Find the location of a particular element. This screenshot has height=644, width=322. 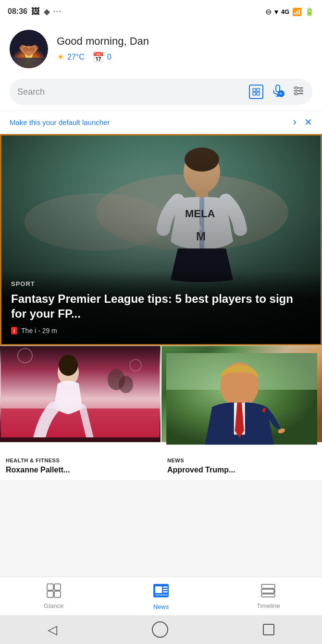

trump-article-image is located at coordinates (242, 399).